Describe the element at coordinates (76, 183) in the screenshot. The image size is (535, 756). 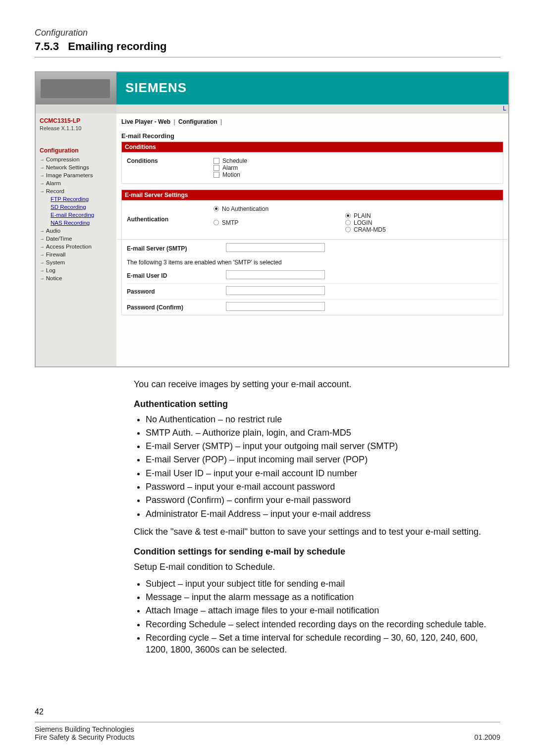
I see `sidebar-item-alarm: Alarm` at that location.